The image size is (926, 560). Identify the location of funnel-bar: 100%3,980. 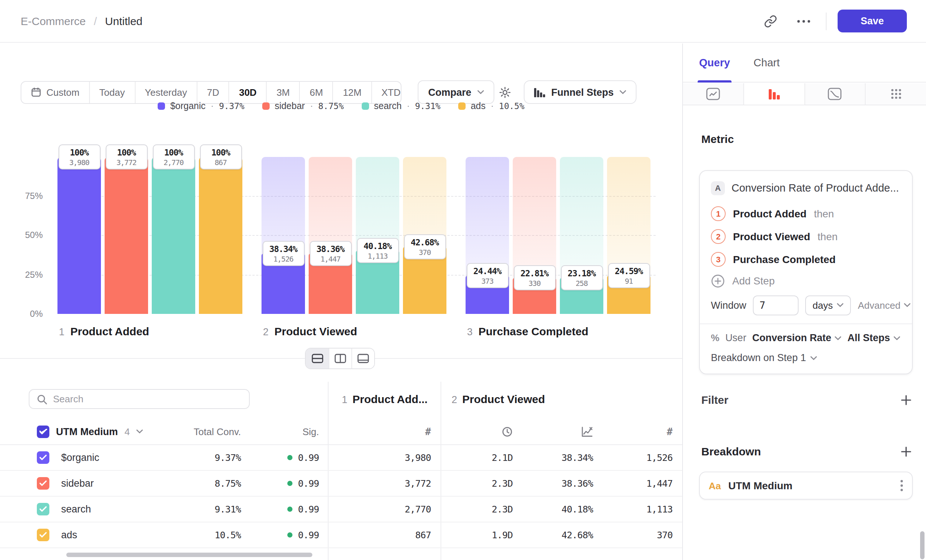
(79, 235).